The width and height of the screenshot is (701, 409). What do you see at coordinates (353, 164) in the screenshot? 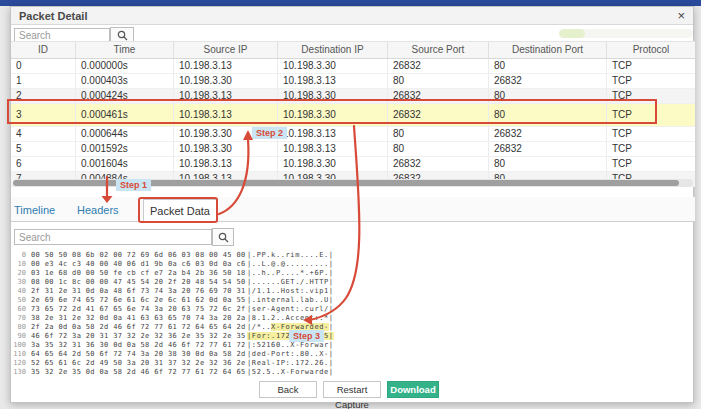
I see `table-row: 60.001604s10.198.3.1310.198.3.302683280T…` at bounding box center [353, 164].